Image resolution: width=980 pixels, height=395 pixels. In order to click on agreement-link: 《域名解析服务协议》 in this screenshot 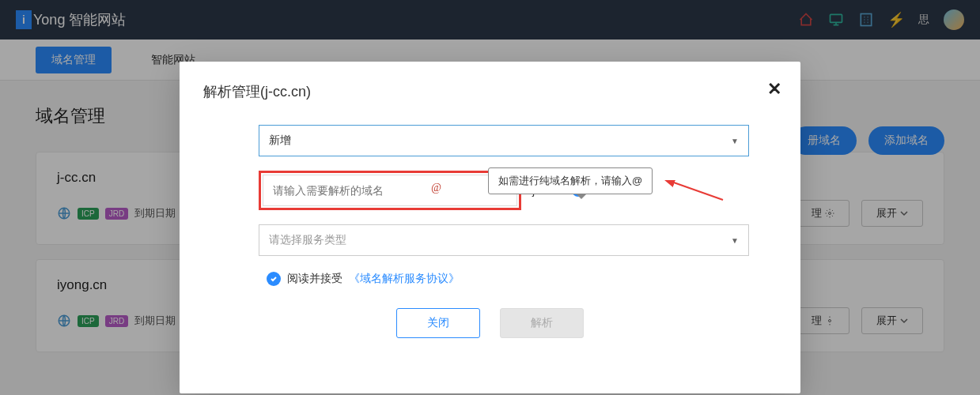, I will do `click(404, 279)`.